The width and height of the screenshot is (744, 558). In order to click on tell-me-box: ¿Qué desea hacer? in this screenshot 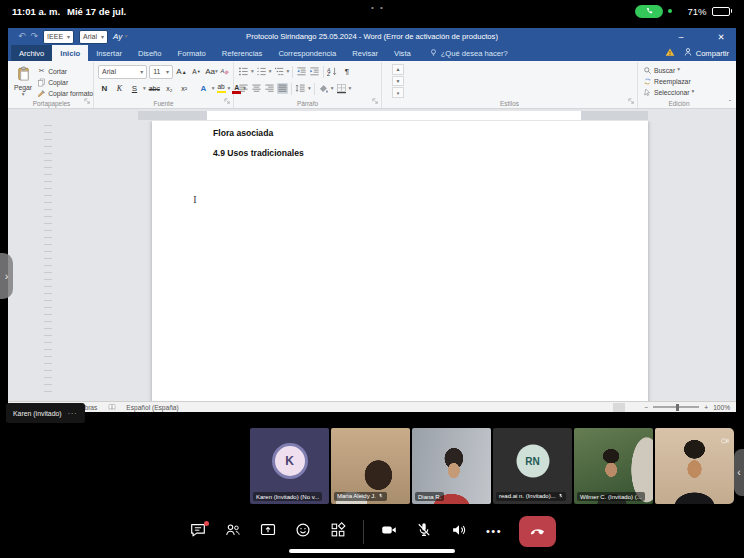, I will do `click(468, 53)`.